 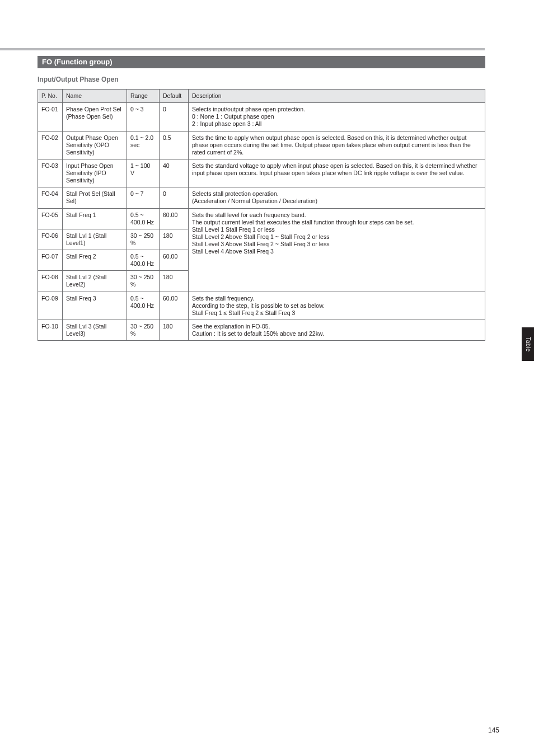 What do you see at coordinates (50, 330) in the screenshot?
I see `cell-pno: FO-10` at bounding box center [50, 330].